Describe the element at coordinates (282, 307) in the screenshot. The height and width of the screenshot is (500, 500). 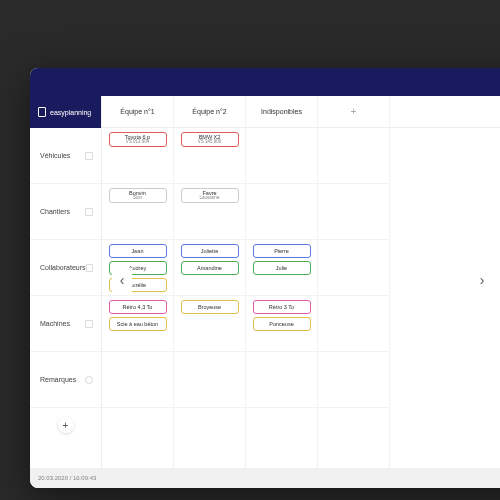
I see `chip-machine: Rétro 3 To` at that location.